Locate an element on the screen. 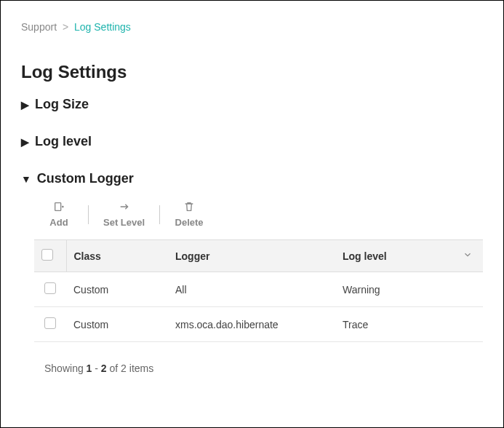  column-header-log-level: Log level is located at coordinates (396, 256).